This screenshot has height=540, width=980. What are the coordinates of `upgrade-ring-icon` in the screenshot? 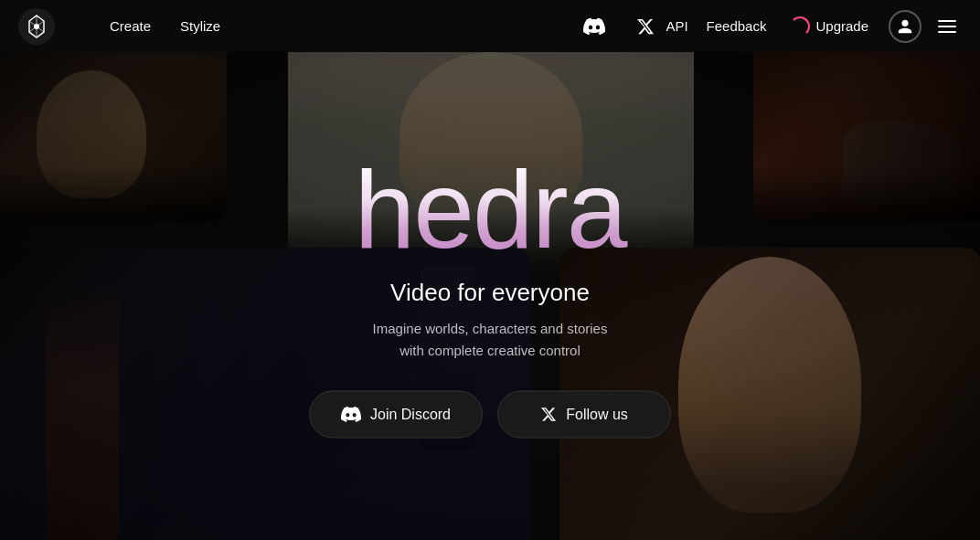 It's located at (800, 26).